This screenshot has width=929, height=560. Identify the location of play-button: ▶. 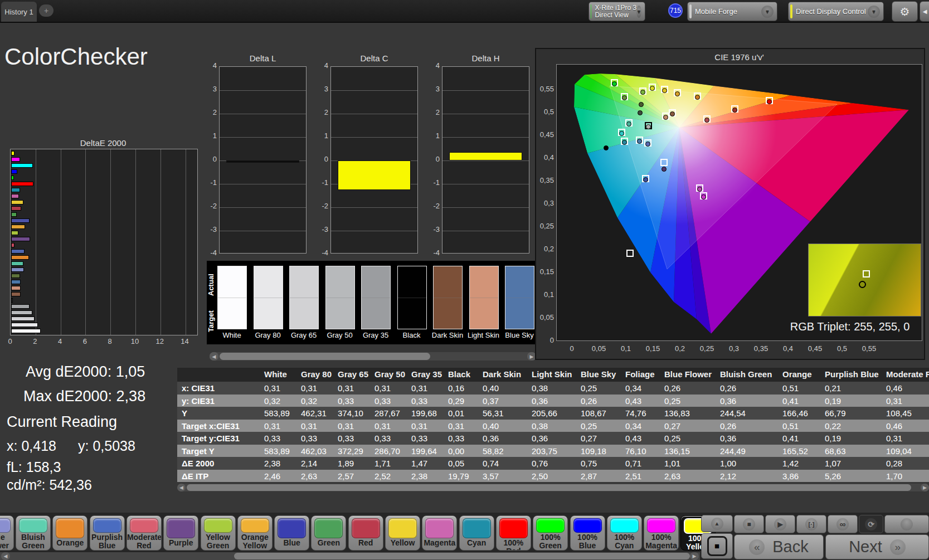
(780, 524).